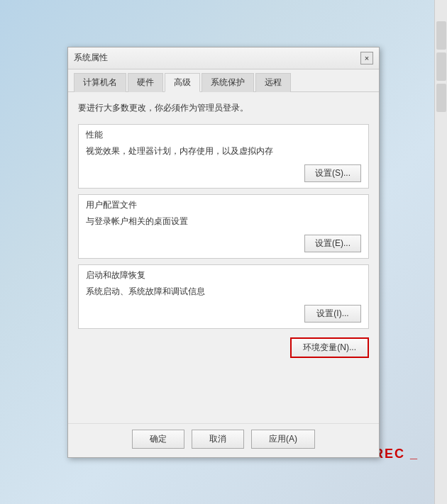  What do you see at coordinates (224, 296) in the screenshot?
I see `startup-section: 启动和故障恢复 系统启动、系统故障和调试信息 设置(I)...` at bounding box center [224, 296].